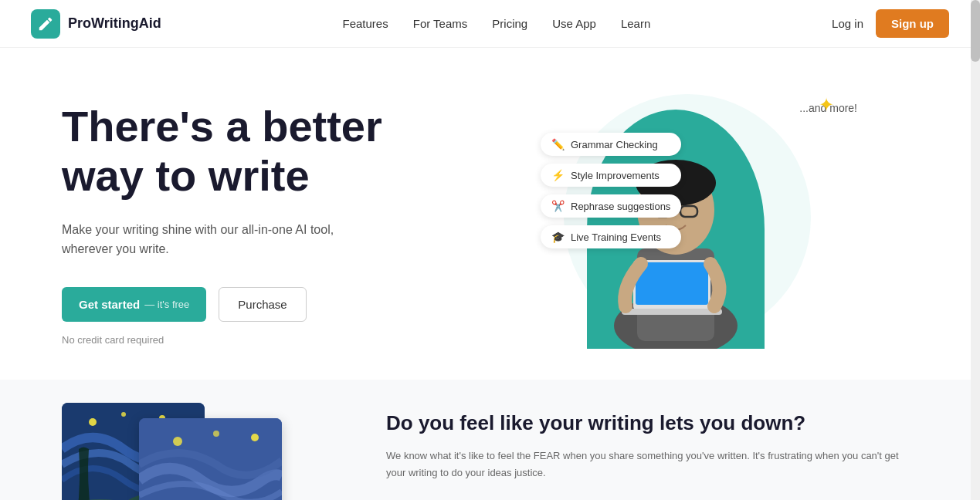  Describe the element at coordinates (611, 144) in the screenshot. I see `pill-grammar: ✏️ Grammar Checking` at that location.